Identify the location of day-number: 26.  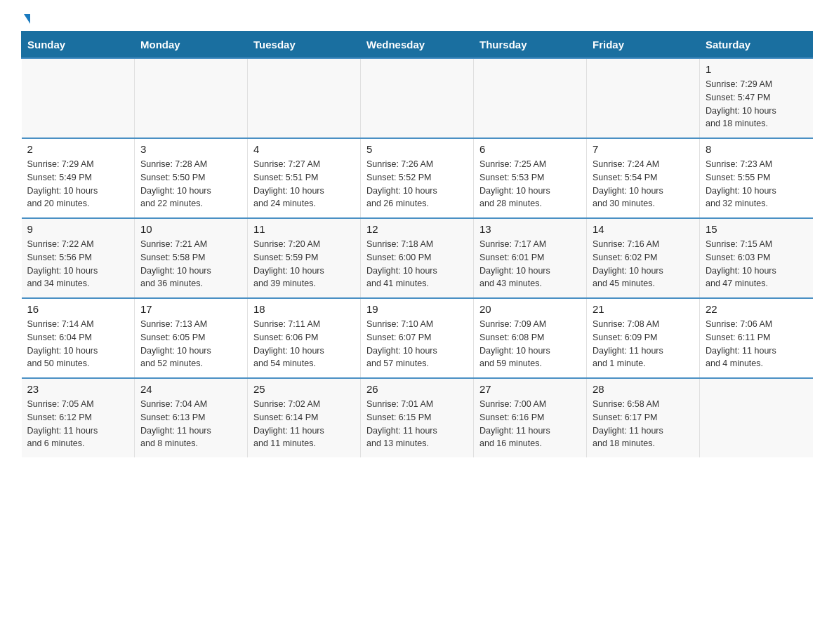
(417, 389).